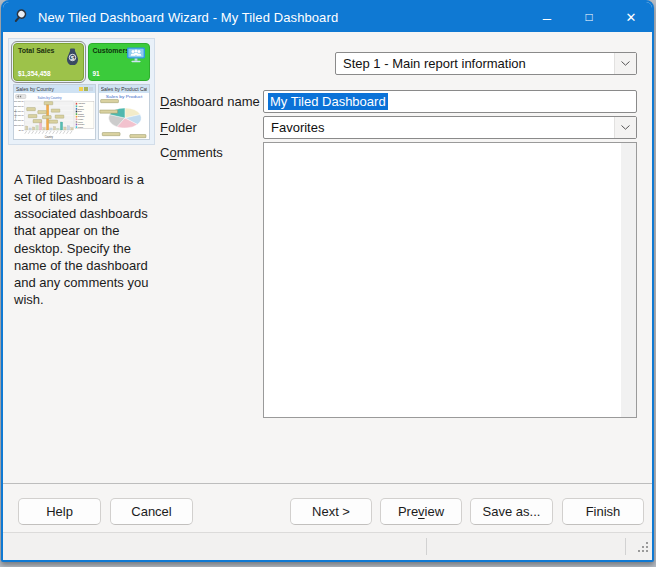  What do you see at coordinates (124, 112) in the screenshot?
I see `preview-chart-sales-by-product-category: Sales by Product Category Sales by Produ…` at bounding box center [124, 112].